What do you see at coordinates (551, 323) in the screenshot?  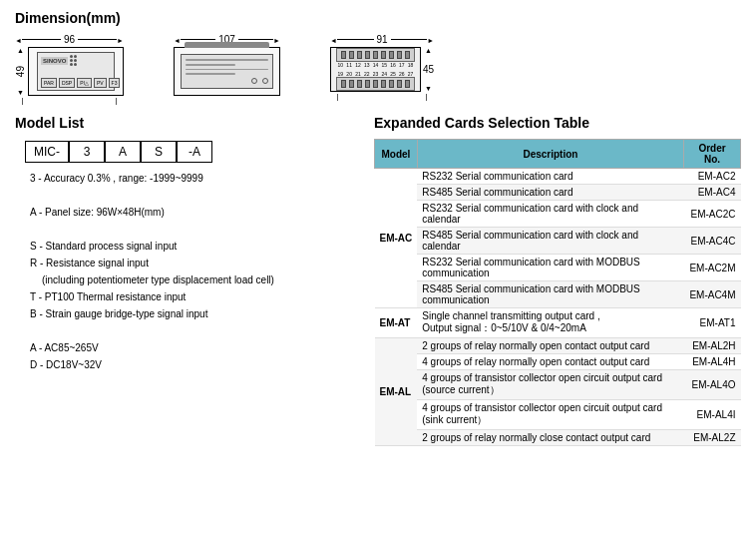 I see `description-cell: Single channel transmitting output card …` at bounding box center [551, 323].